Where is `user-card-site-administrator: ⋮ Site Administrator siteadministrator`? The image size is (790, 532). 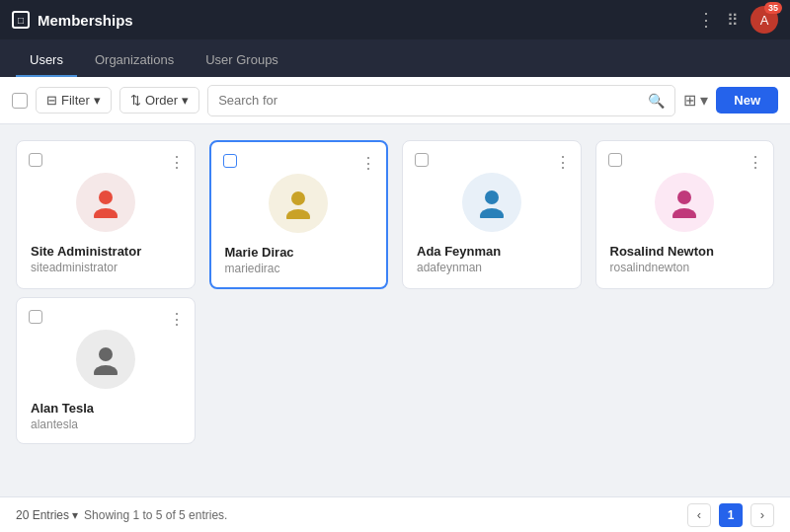 user-card-site-administrator: ⋮ Site Administrator siteadministrator is located at coordinates (106, 215).